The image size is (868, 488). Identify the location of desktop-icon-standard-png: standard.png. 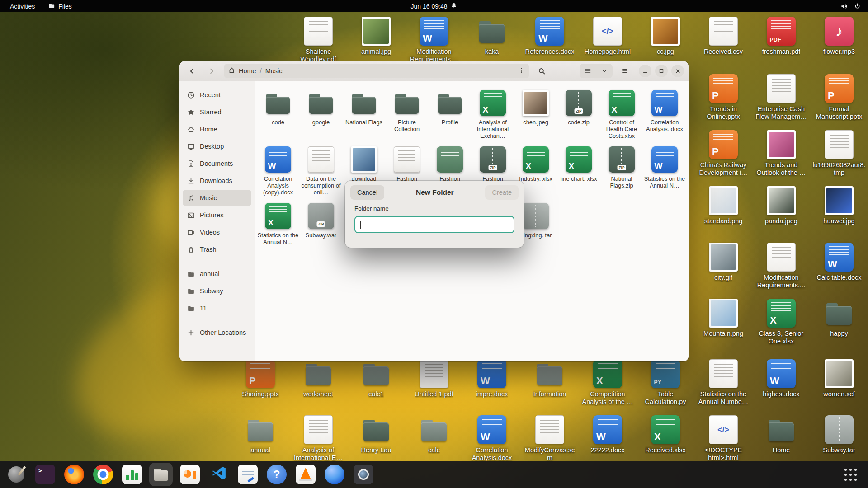
(723, 206).